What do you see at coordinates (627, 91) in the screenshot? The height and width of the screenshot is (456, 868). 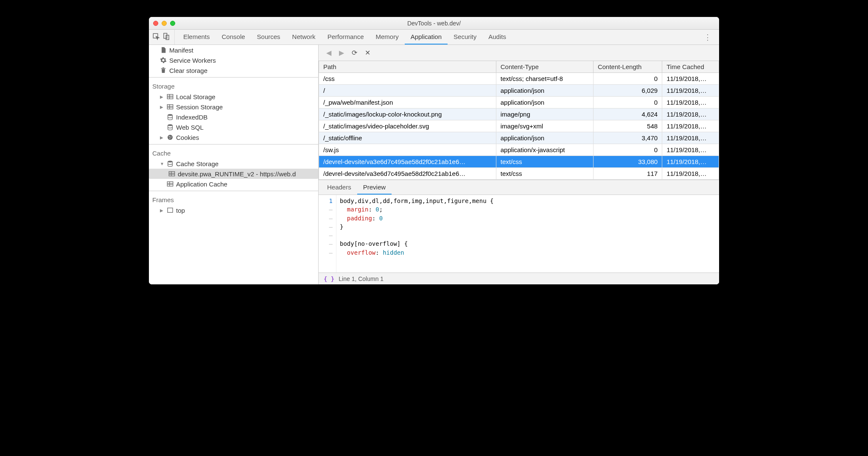 I see `cell-len: 6,029` at bounding box center [627, 91].